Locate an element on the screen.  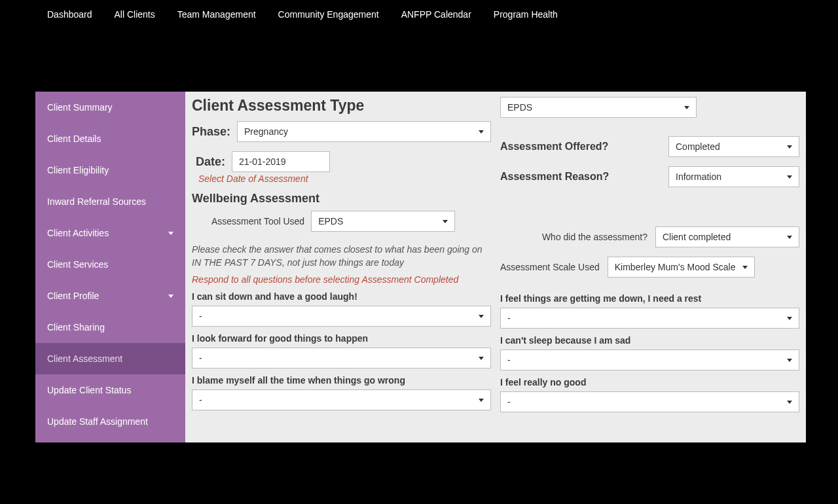
who-label: Who did the assessment? is located at coordinates (594, 237).